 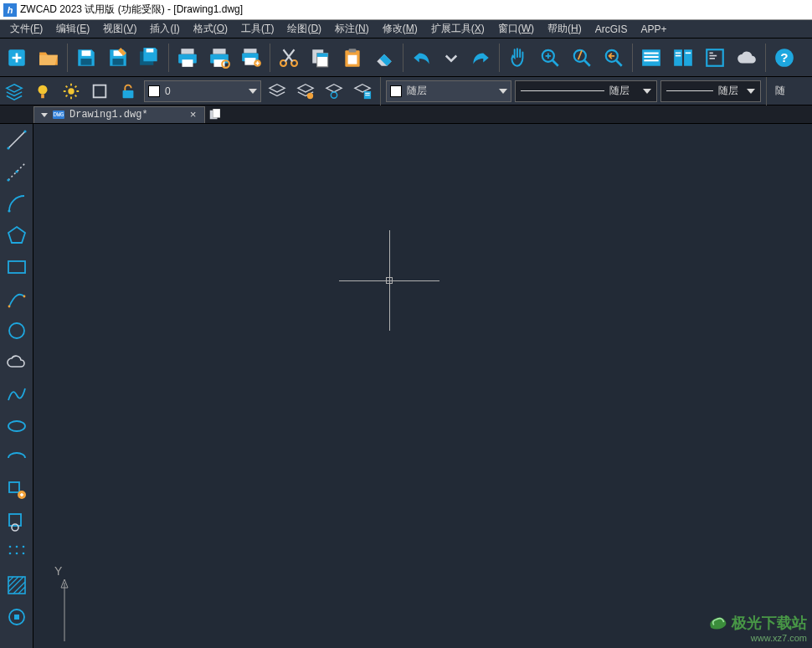 What do you see at coordinates (451, 58) in the screenshot?
I see `undo-dd-button` at bounding box center [451, 58].